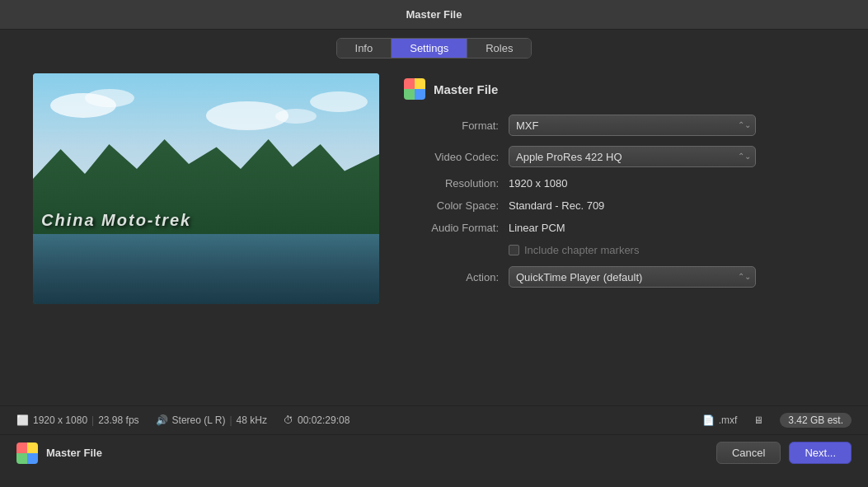 The height and width of the screenshot is (487, 868). What do you see at coordinates (434, 15) in the screenshot?
I see `window-title: Master File` at bounding box center [434, 15].